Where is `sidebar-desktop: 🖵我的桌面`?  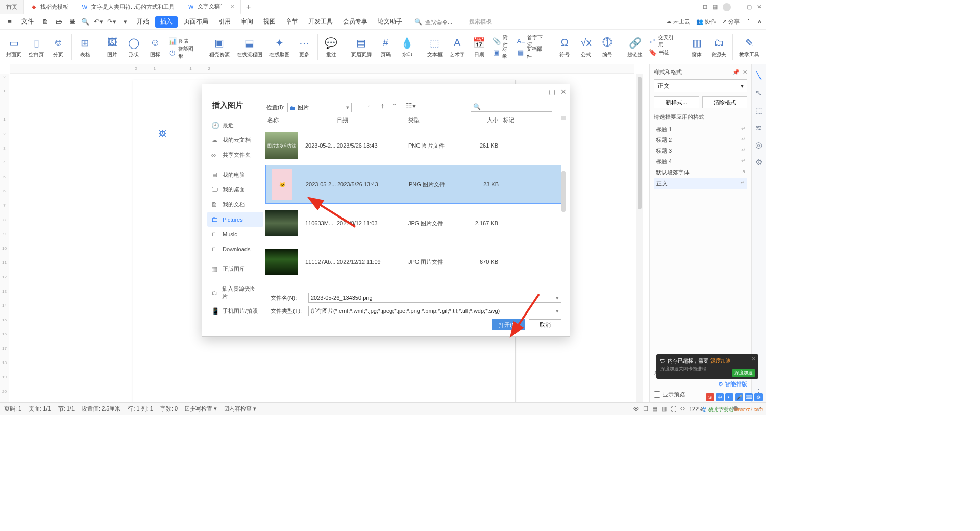
sidebar-desktop: 🖵我的桌面 is located at coordinates (235, 190).